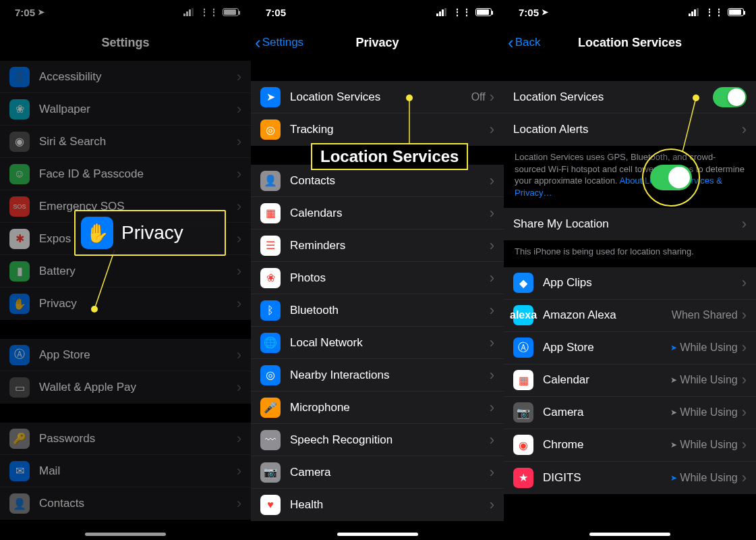 This screenshot has height=540, width=756. What do you see at coordinates (125, 109) in the screenshot?
I see `row-wallpaper: ❀Wallpaper›` at bounding box center [125, 109].